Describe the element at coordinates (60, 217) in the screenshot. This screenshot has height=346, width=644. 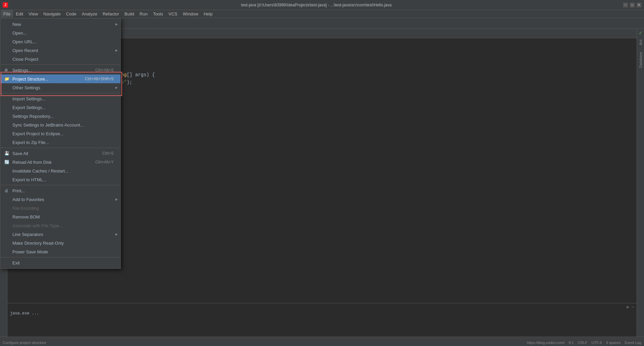
I see `menu-item-remove_bom: Remove BOM` at that location.